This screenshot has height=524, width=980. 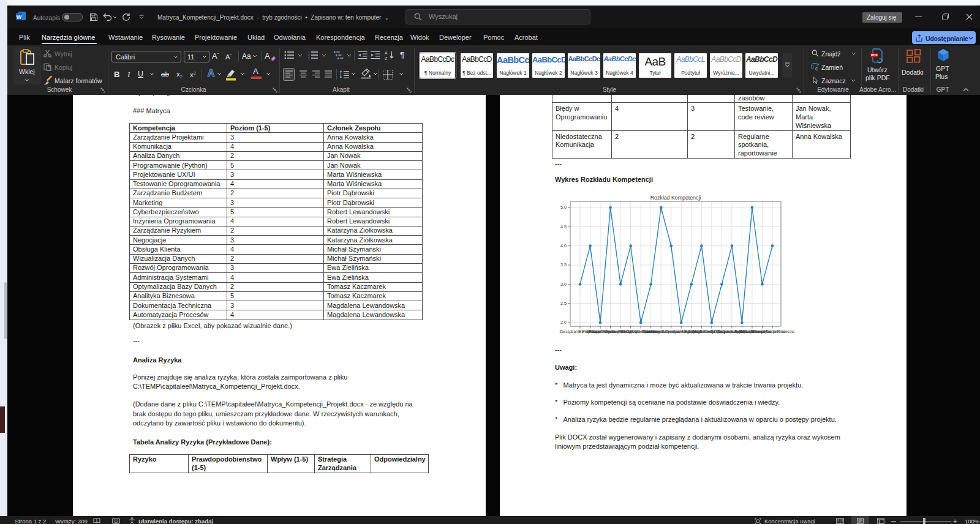 What do you see at coordinates (564, 304) in the screenshot?
I see `svg-text: 2.5` at bounding box center [564, 304].